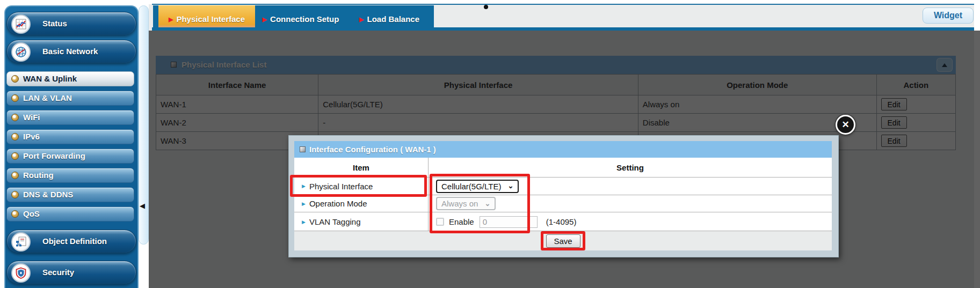  Describe the element at coordinates (71, 24) in the screenshot. I see `sidebar-item-status: Status` at that location.